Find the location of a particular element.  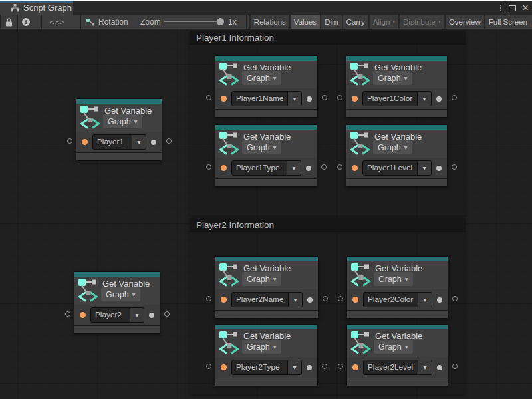

graph-kind-label: Graph is located at coordinates (117, 295).